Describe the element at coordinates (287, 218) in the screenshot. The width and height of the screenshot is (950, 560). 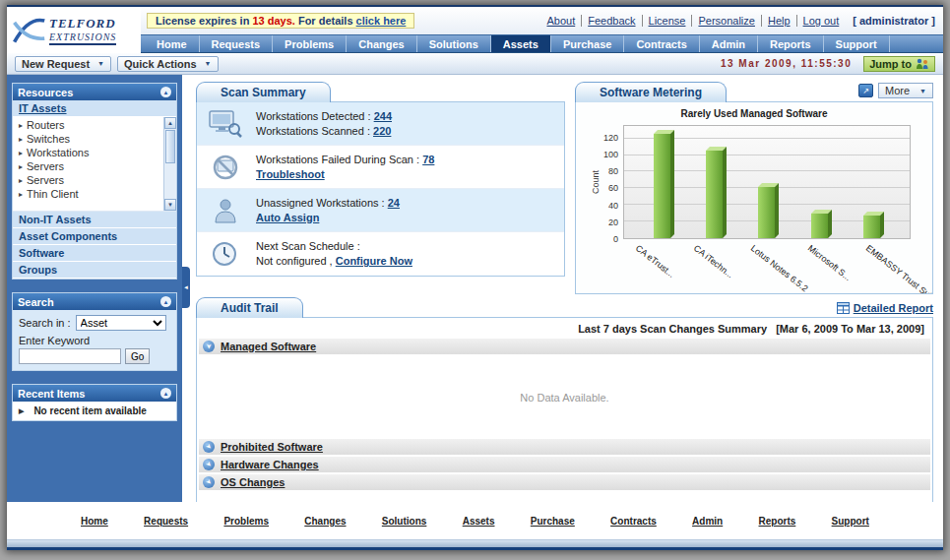
I see `auto-assign-link: Auto Assign` at that location.